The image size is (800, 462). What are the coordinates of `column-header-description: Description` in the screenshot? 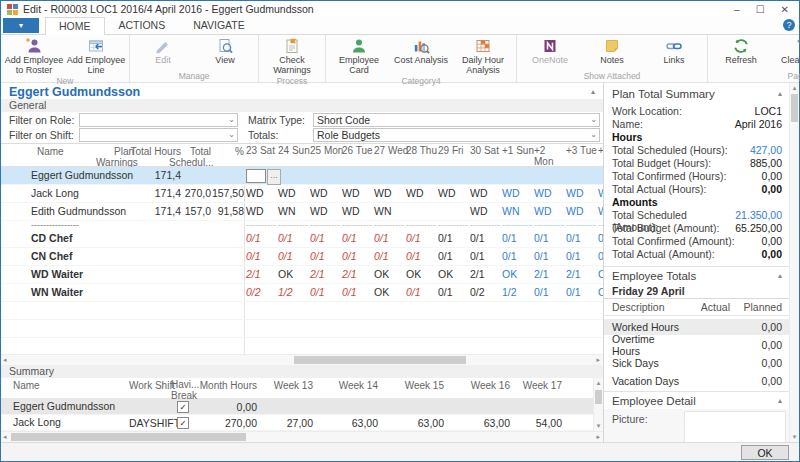 It's located at (648, 307).